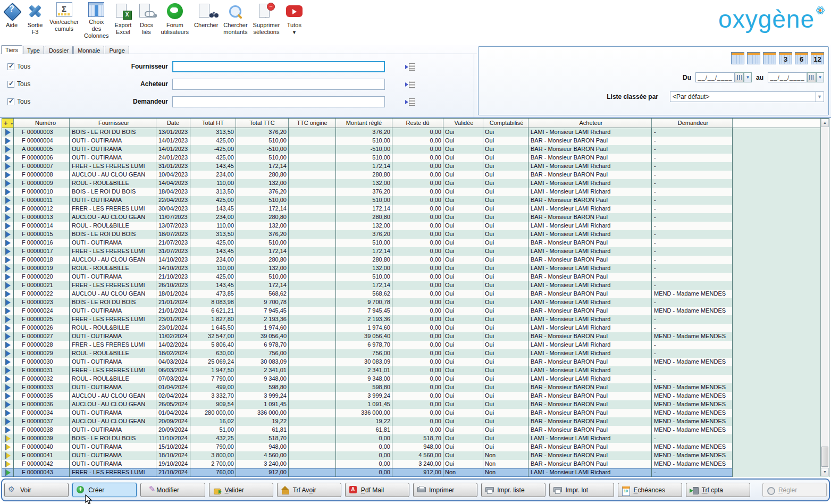 Image resolution: width=831 pixels, height=504 pixels. What do you see at coordinates (747, 97) in the screenshot?
I see `sort-select: <Par défaut> ▼` at bounding box center [747, 97].